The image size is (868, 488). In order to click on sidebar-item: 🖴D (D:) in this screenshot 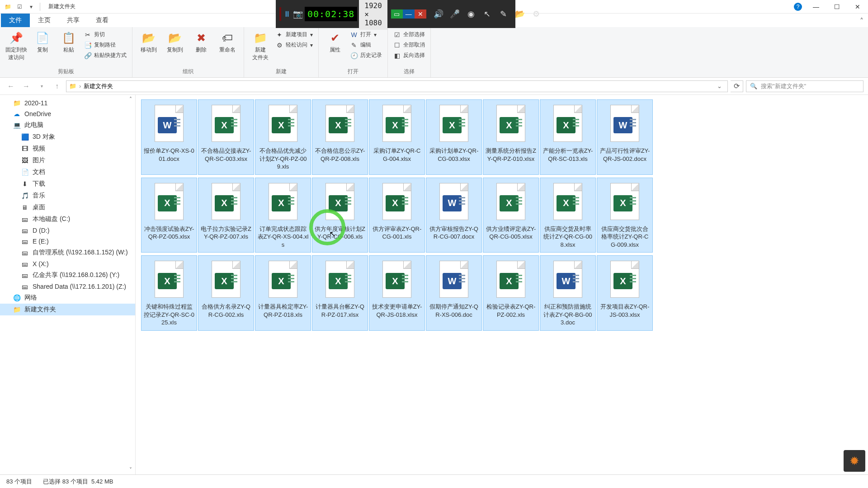, I will do `click(68, 230)`.